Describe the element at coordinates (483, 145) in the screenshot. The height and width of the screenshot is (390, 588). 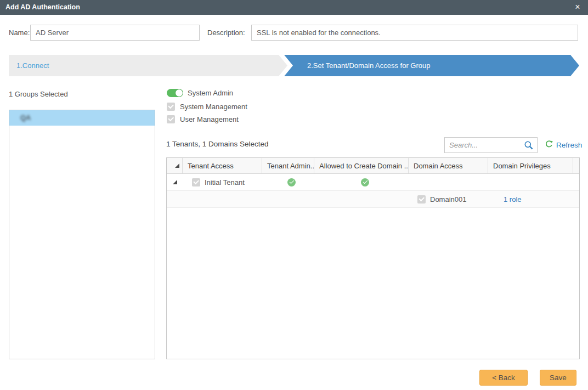
I see `search-input` at that location.